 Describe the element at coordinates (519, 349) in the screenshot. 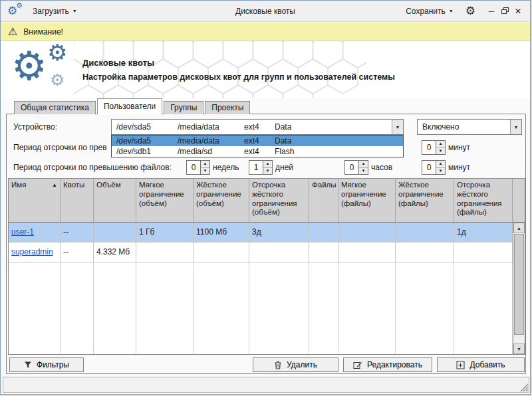

I see `scroll-down-icon: ▼` at that location.